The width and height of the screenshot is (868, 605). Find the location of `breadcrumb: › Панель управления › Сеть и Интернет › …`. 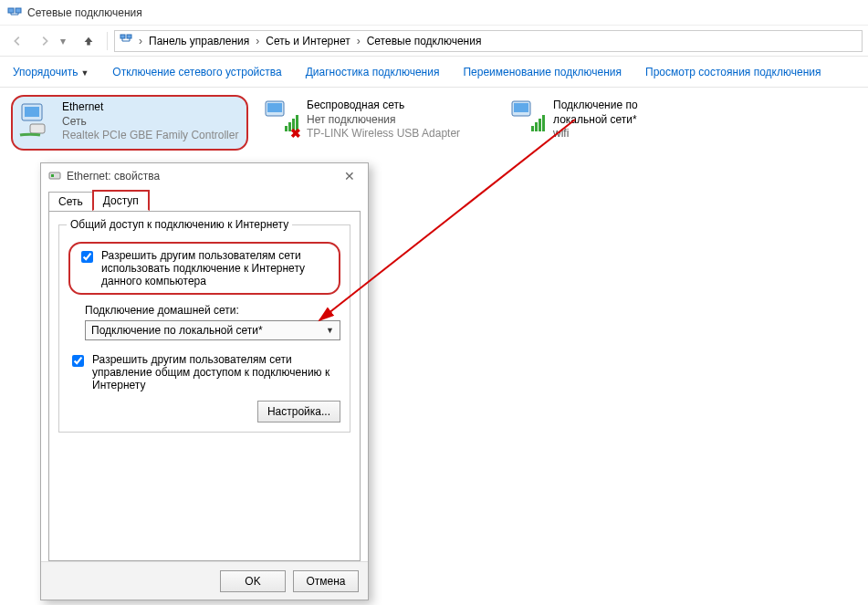

breadcrumb: › Панель управления › Сеть и Интернет › … is located at coordinates (488, 41).